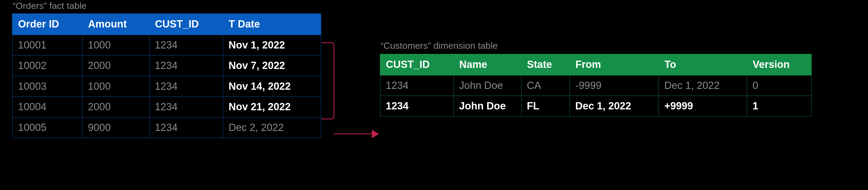 The height and width of the screenshot is (190, 868). What do you see at coordinates (272, 45) in the screenshot?
I see `orders-cell-tdate: Nov 1, 2022` at bounding box center [272, 45].